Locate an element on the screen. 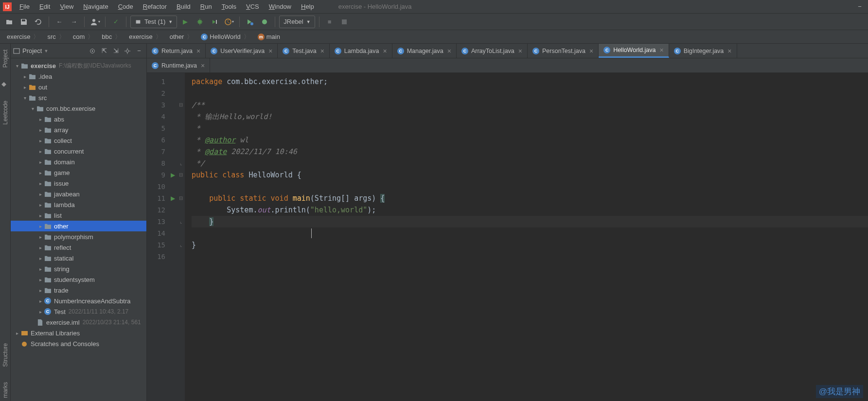 This screenshot has height=401, width=868. back-icon: ← is located at coordinates (59, 22).